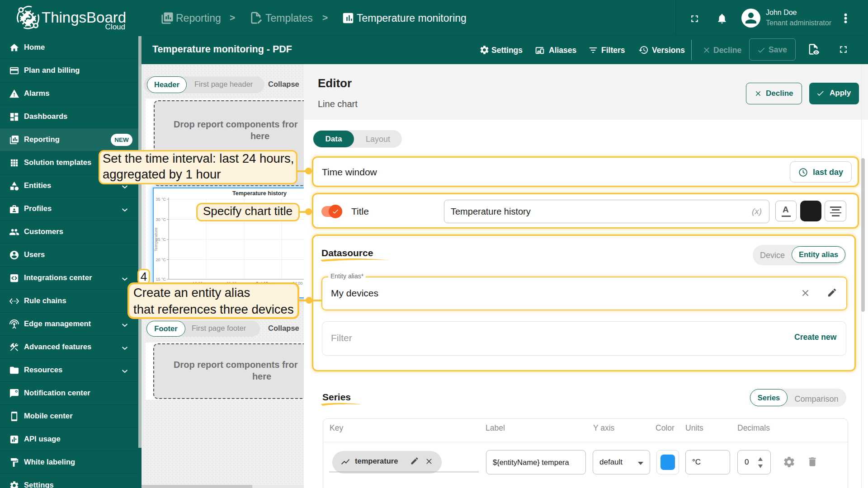 This screenshot has width=868, height=488. I want to click on svg-text: 35 °C, so click(161, 199).